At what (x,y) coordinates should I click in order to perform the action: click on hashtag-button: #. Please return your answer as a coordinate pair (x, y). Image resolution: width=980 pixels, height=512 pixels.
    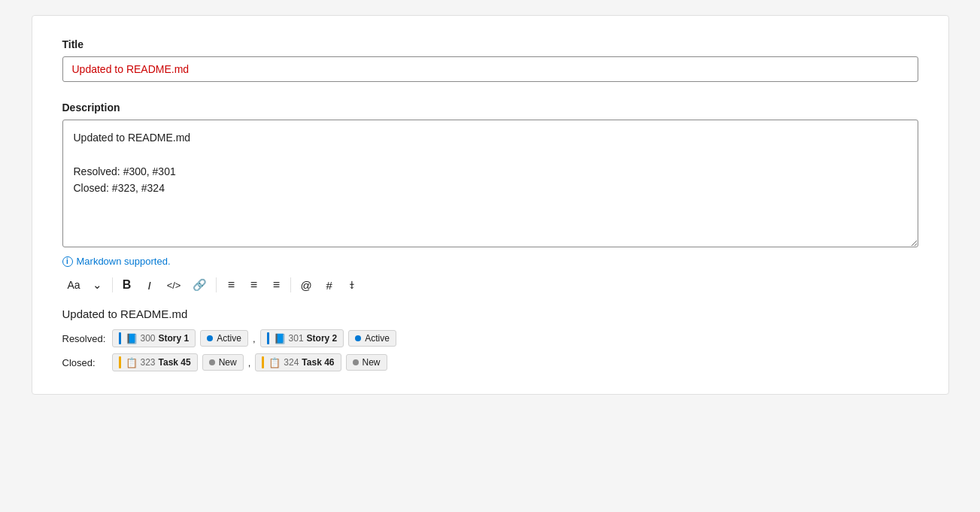
    Looking at the image, I should click on (329, 285).